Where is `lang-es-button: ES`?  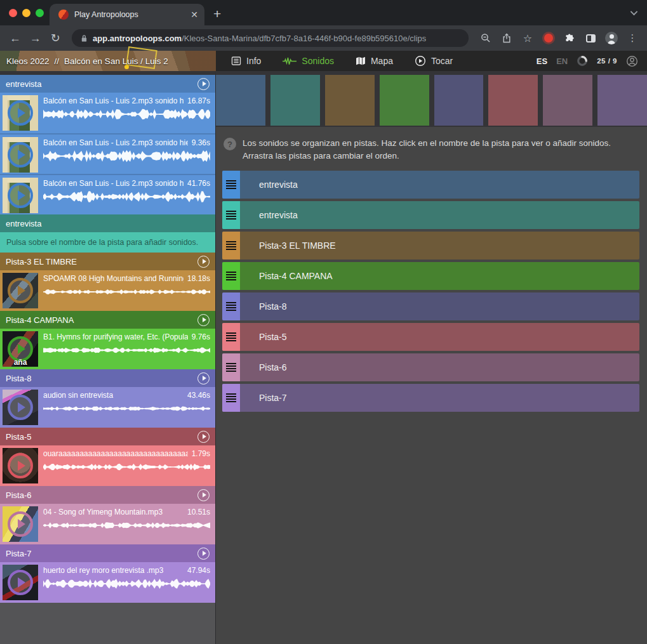
lang-es-button: ES is located at coordinates (542, 61).